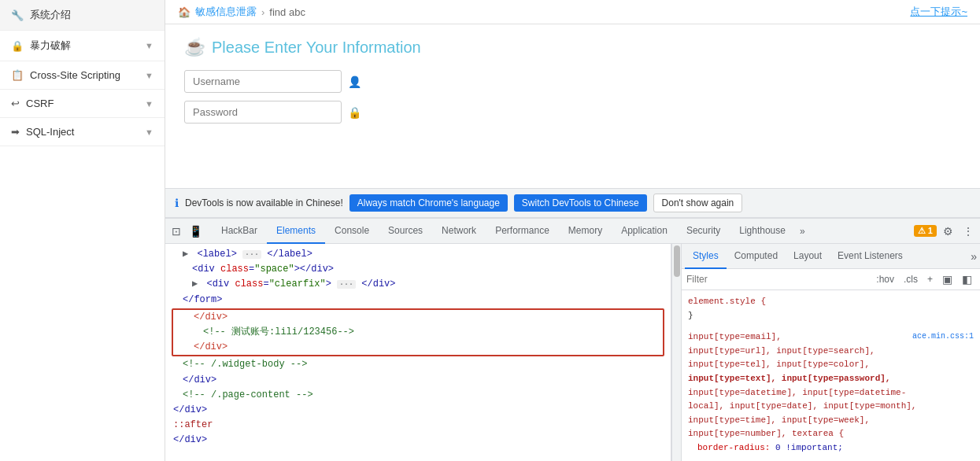 The height and width of the screenshot is (461, 980). Describe the element at coordinates (17, 76) in the screenshot. I see `xss-icon: 📋` at that location.